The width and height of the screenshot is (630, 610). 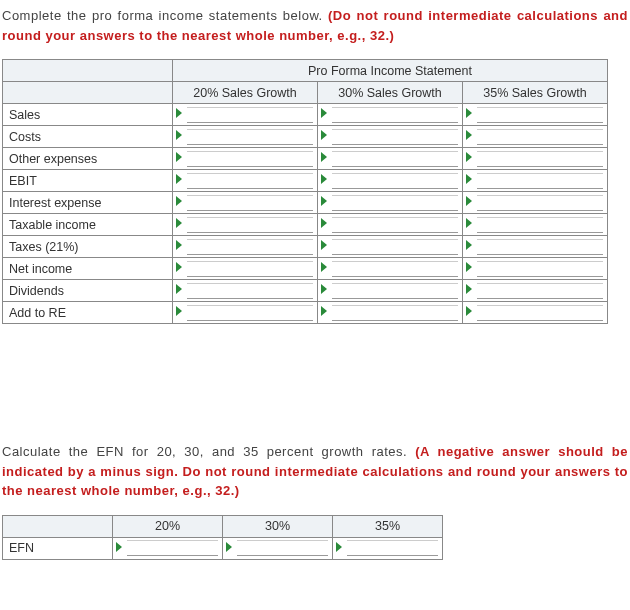 I want to click on instruction-2: Calculate the EFN for 20, 30, and 35 per…, so click(x=315, y=472).